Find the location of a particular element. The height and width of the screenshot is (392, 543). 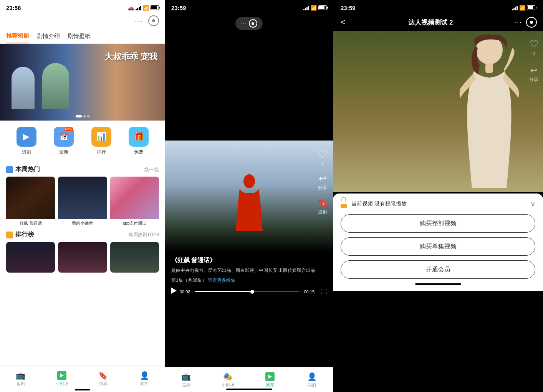

nav-label-wode-1: 我的 is located at coordinates (144, 384).